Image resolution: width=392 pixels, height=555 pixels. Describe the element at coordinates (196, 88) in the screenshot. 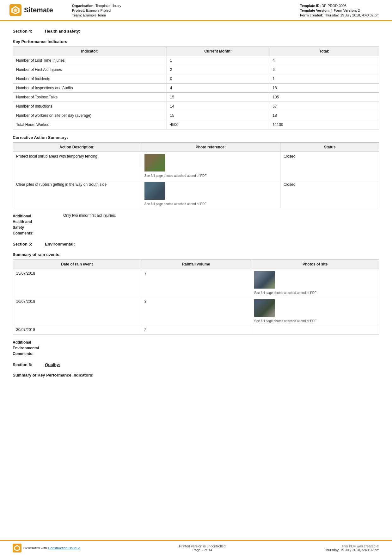

I see `kpi-table: Indicator: Current Month: Total: Number …` at that location.